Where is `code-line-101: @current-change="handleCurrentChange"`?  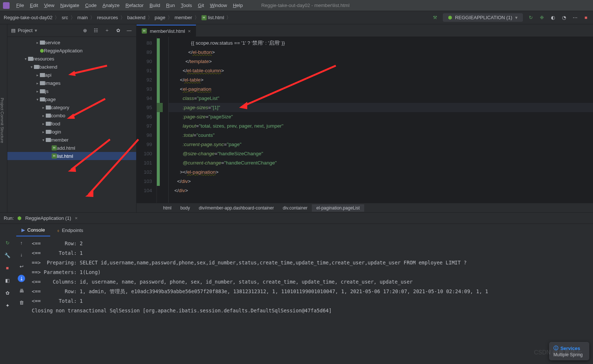
code-line-101: @current-change="handleCurrentChange" is located at coordinates (381, 163).